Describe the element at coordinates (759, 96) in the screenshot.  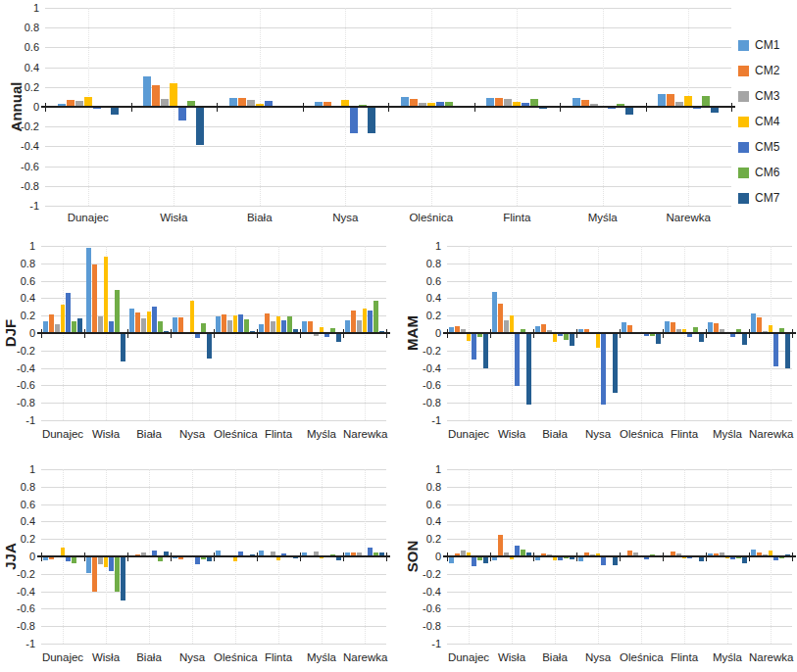
I see `legend-item-cm3: CM3` at that location.